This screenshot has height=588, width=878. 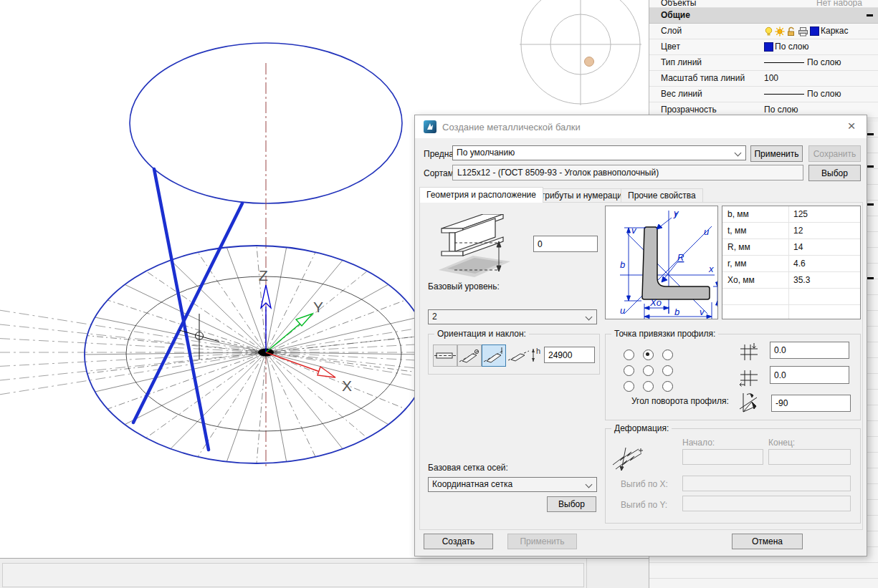 What do you see at coordinates (851, 126) in the screenshot?
I see `close-icon: ×` at bounding box center [851, 126].